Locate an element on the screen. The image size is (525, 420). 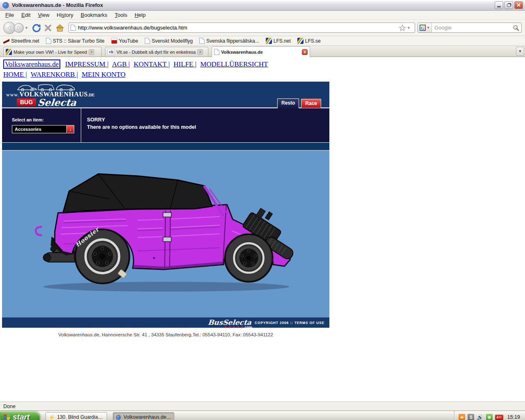
forward-button is located at coordinates (19, 28).